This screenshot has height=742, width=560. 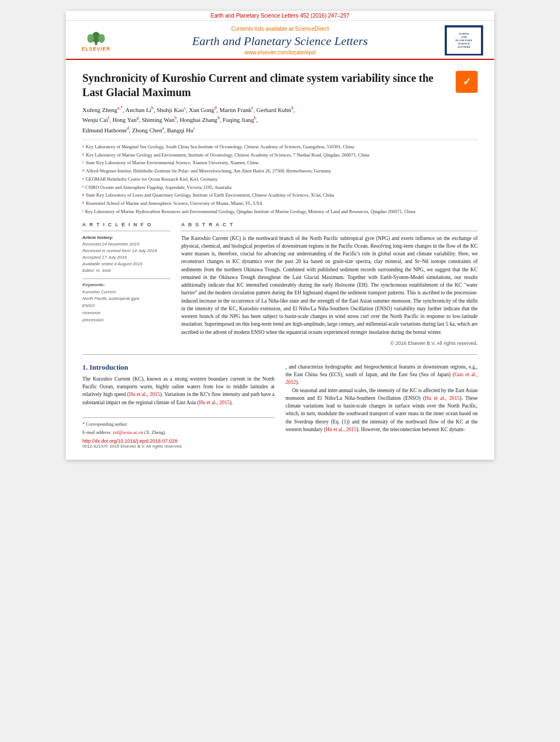 I want to click on affil-h: hRosenstiel School of Marine and Atmosph…, so click(x=280, y=203).